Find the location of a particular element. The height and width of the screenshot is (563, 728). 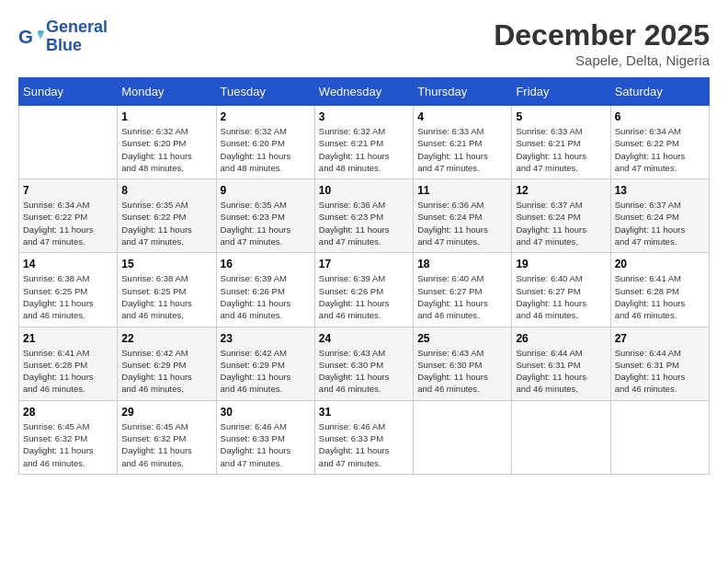

calendar-cell: 12Sunrise: 6:37 AM Sunset: 6:24 PM Dayli… is located at coordinates (561, 216).